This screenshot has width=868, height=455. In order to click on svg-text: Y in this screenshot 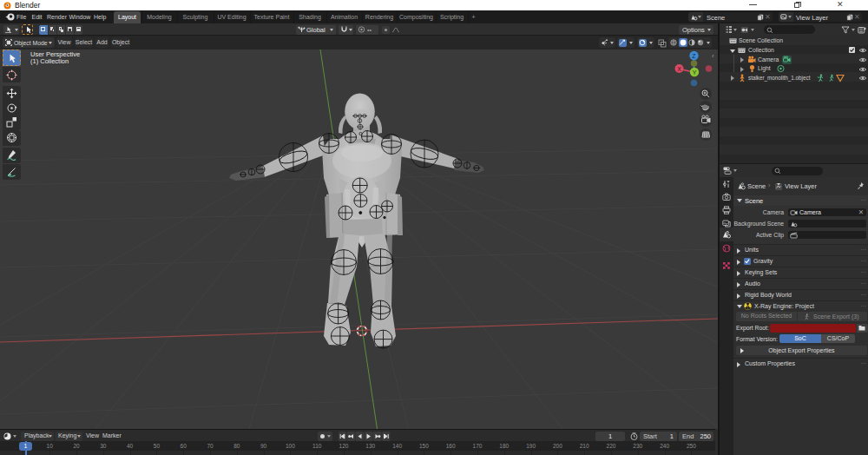, I will do `click(694, 73)`.